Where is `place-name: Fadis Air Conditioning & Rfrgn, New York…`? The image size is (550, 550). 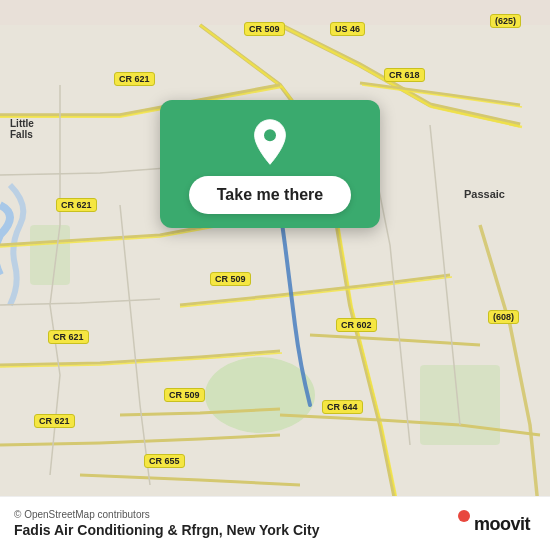 place-name: Fadis Air Conditioning & Rfrgn, New York… is located at coordinates (235, 530).